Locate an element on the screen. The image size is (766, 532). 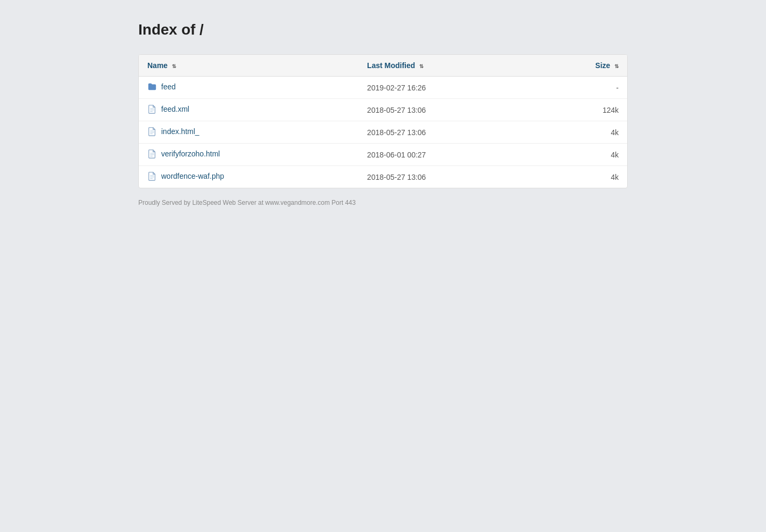
file-link: index.html_ is located at coordinates (173, 131).